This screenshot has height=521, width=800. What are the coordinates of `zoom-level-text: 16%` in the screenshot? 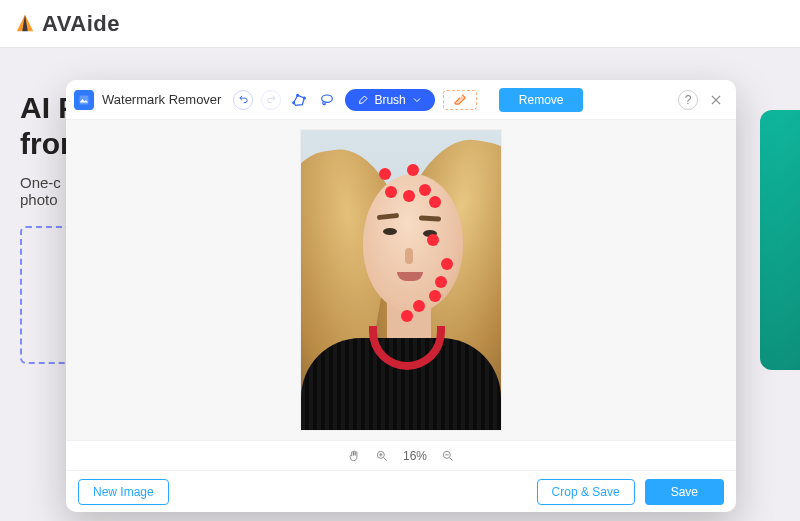 It's located at (415, 456).